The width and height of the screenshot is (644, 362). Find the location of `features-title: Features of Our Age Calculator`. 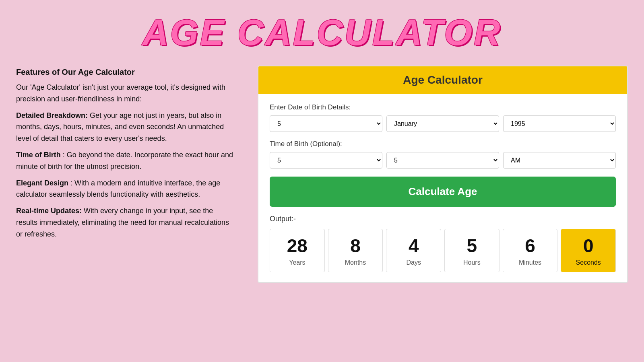

features-title: Features of Our Age Calculator is located at coordinates (125, 72).